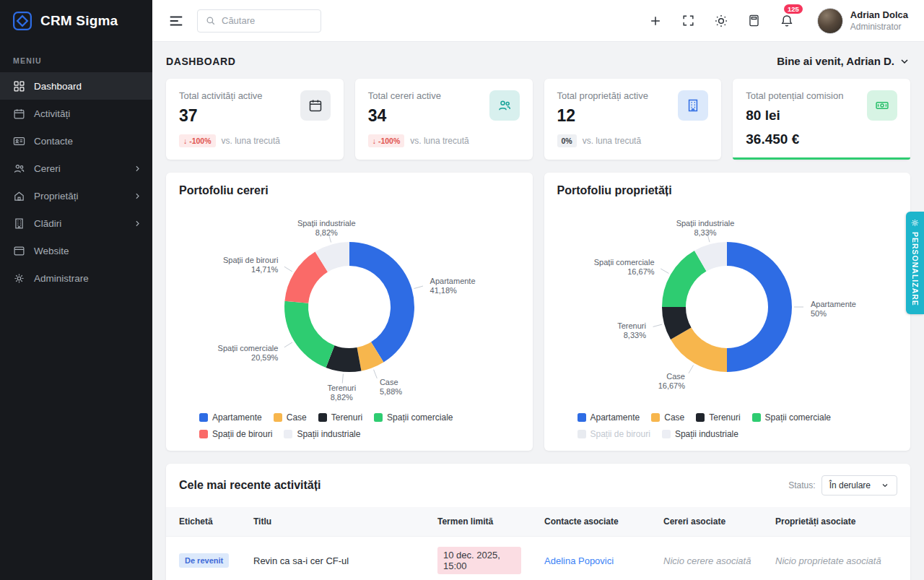 The width and height of the screenshot is (924, 580). What do you see at coordinates (334, 521) in the screenshot?
I see `column-header: Titlu` at bounding box center [334, 521].